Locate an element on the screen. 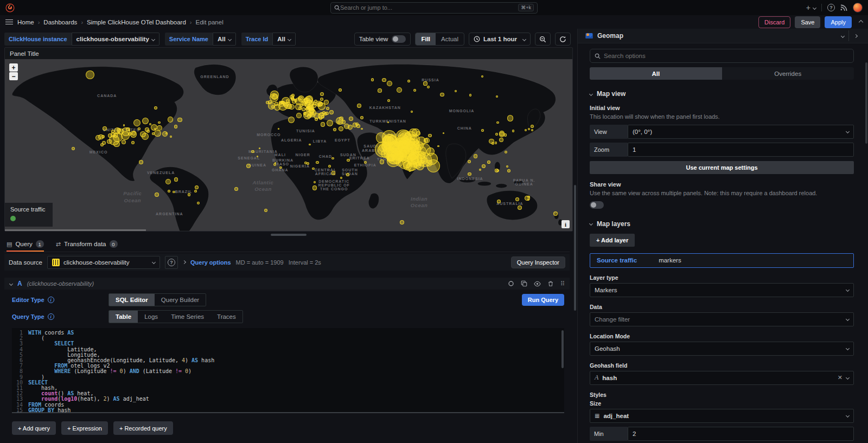 Image resolution: width=868 pixels, height=443 pixels. time-range-picker: Last 1 hour is located at coordinates (500, 39).